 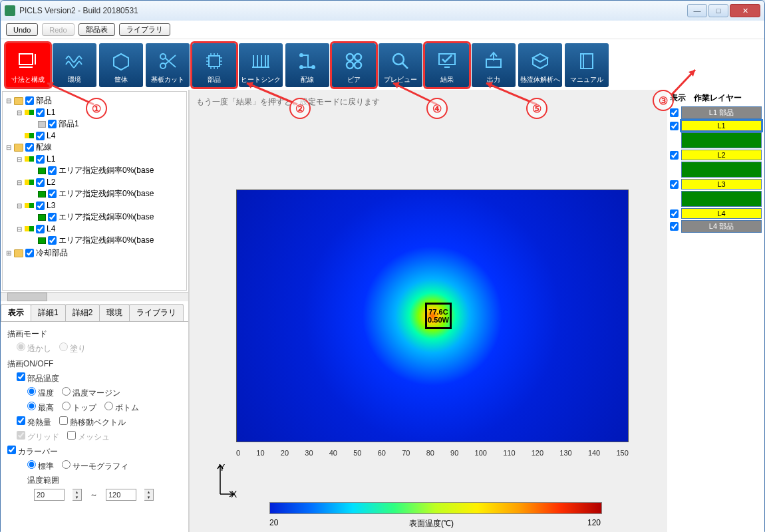 I want to click on hotspot-power: 0.50W, so click(x=438, y=320).